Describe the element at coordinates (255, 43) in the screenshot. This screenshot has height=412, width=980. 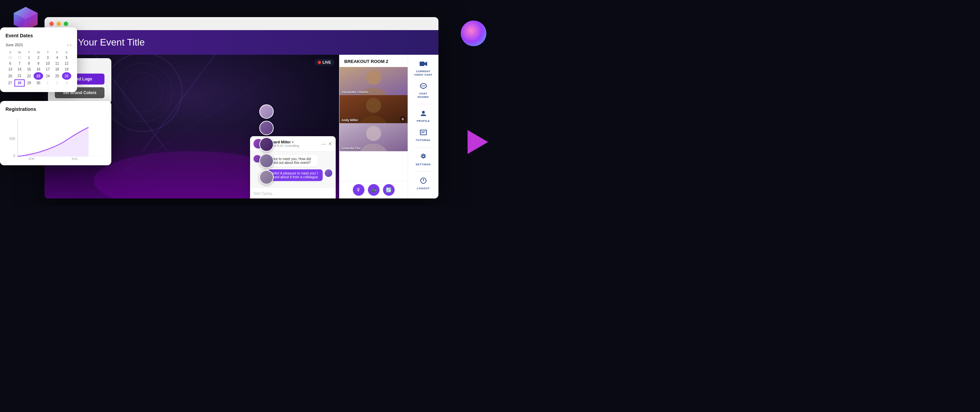
I see `event-title: Your Event Title` at that location.